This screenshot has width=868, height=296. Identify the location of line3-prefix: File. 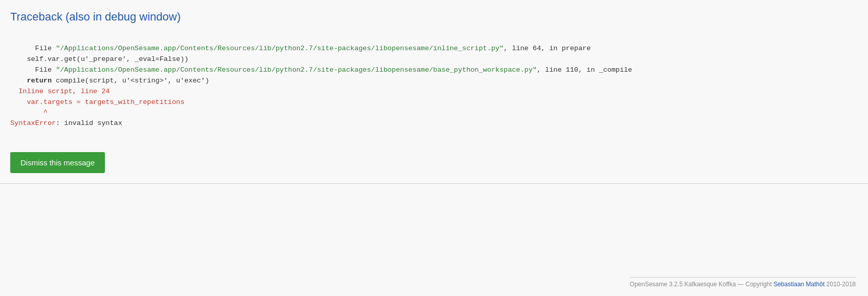
(41, 70).